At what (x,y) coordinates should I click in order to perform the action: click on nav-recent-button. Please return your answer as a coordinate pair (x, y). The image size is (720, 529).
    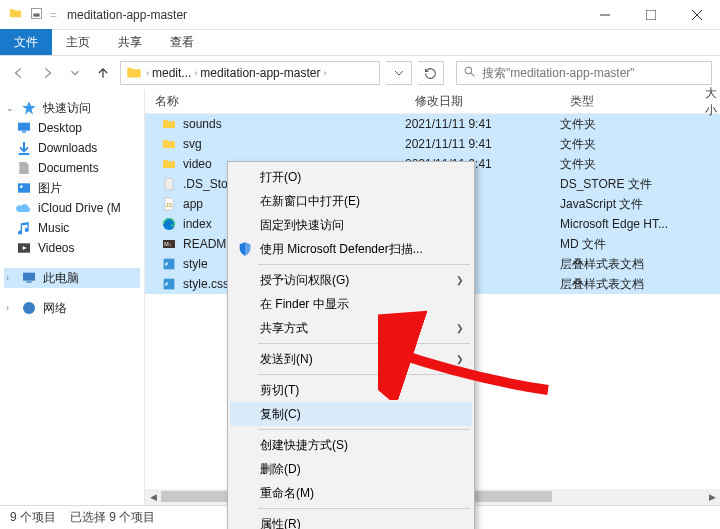
    Looking at the image, I should click on (75, 73).